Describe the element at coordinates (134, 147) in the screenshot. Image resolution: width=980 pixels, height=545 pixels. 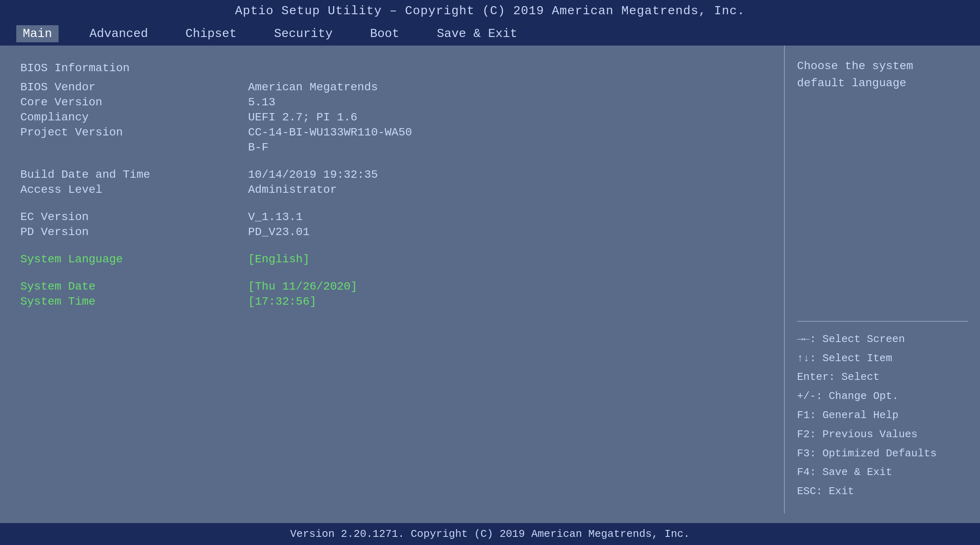
I see `label-project-version-cont` at that location.